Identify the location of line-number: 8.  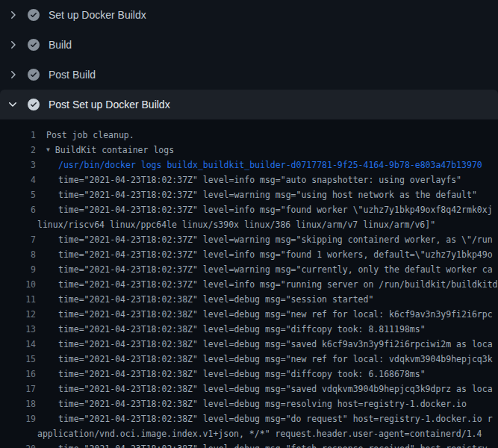
(18, 255).